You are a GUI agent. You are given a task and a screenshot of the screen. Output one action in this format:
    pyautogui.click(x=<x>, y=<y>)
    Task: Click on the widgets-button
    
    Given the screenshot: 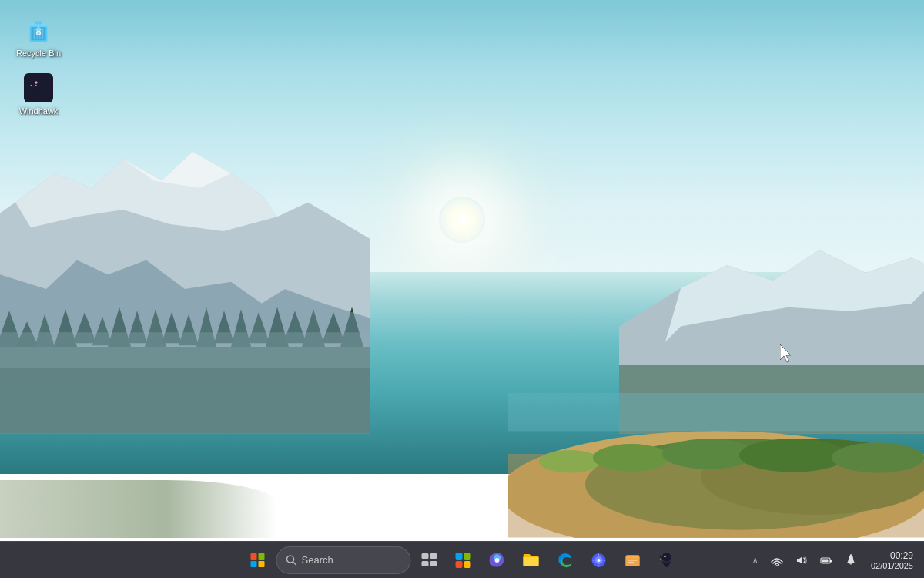 What is the action you would take?
    pyautogui.click(x=464, y=560)
    